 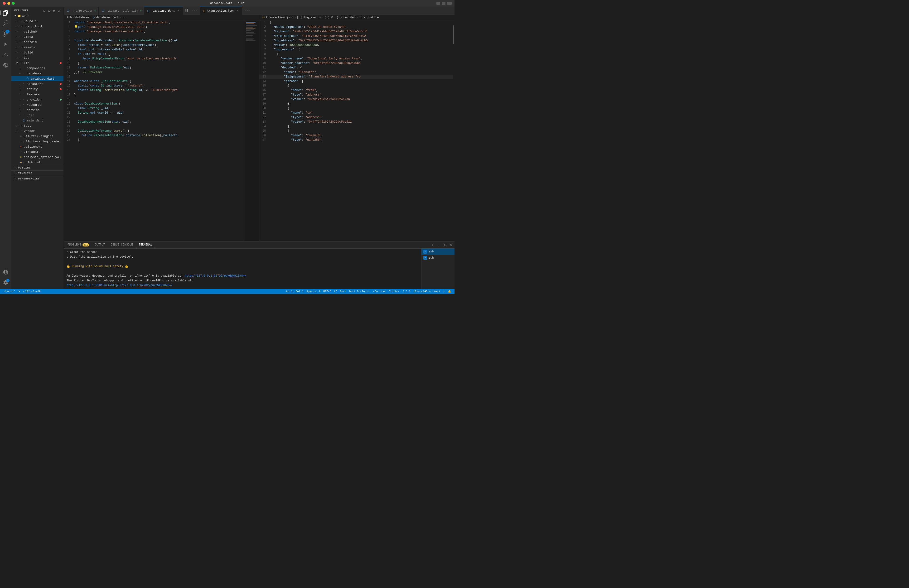 I want to click on zsh-session-1: Z zsh, so click(x=438, y=252).